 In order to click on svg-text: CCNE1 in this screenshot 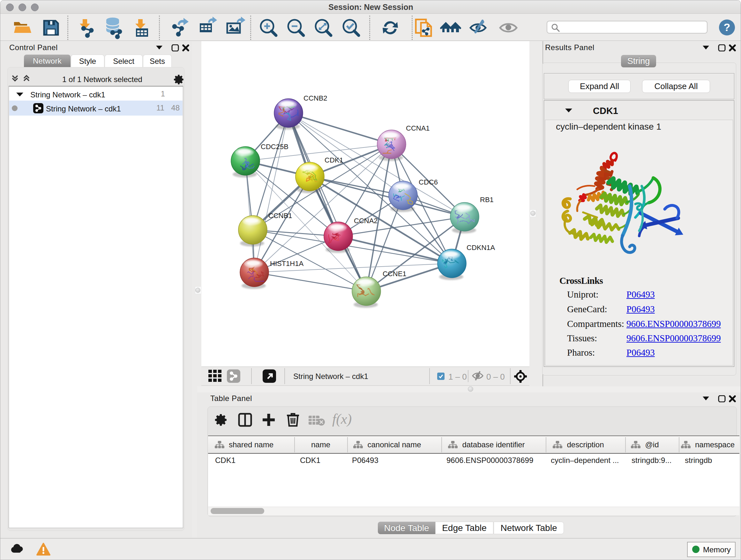, I will do `click(395, 274)`.